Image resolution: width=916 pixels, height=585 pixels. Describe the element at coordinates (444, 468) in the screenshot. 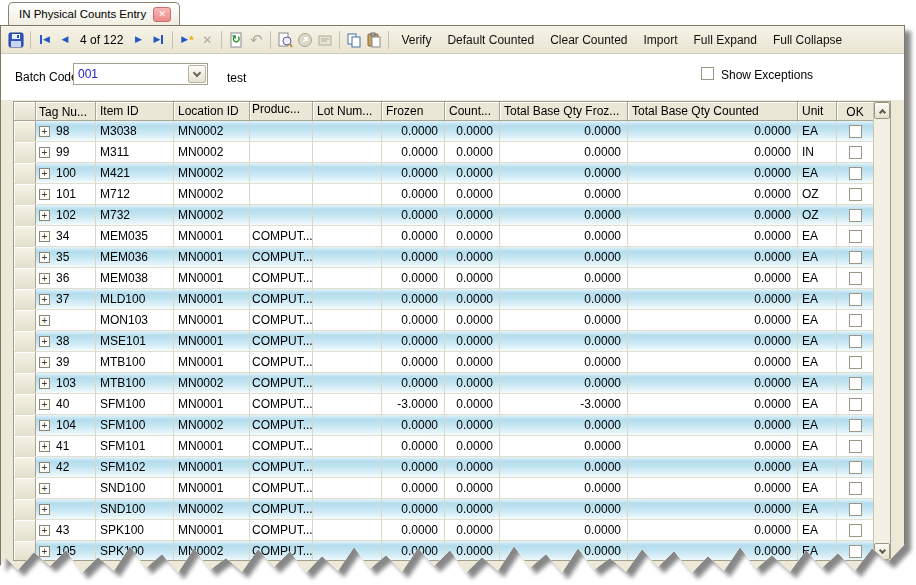

I see `table-row: +42SFM102MN0001COMPUT...0.00000.00000.00…` at that location.